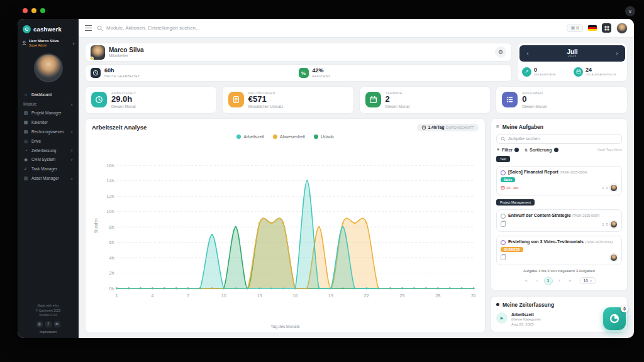 Image resolution: width=644 pixels, height=362 pixels. Describe the element at coordinates (533, 172) in the screenshot. I see `task-title: [Sales] Financial Report` at that location.